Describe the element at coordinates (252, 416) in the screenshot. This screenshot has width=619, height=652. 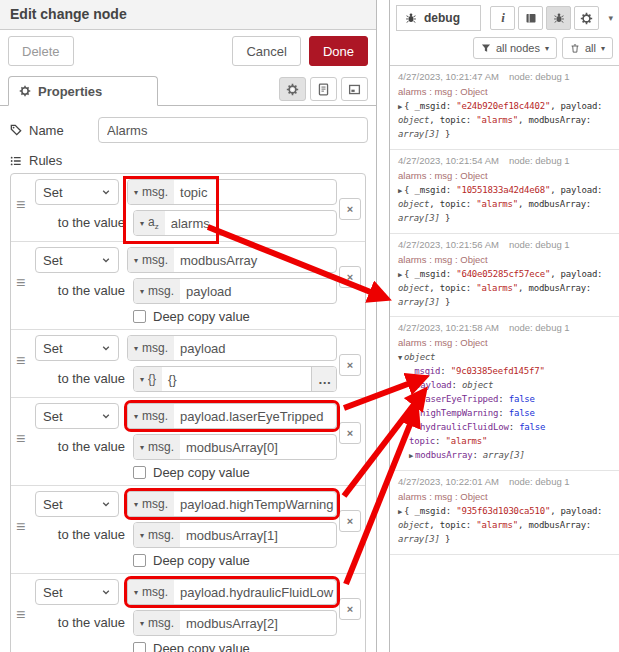
I see `rule-property-value: payload.laserEyeTripped` at that location.